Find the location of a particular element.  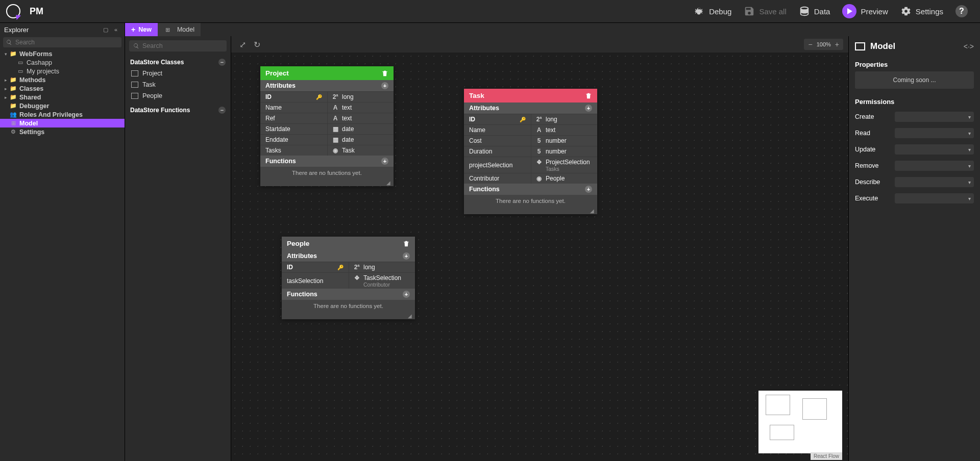

perm-update-label: Update is located at coordinates (872, 149).